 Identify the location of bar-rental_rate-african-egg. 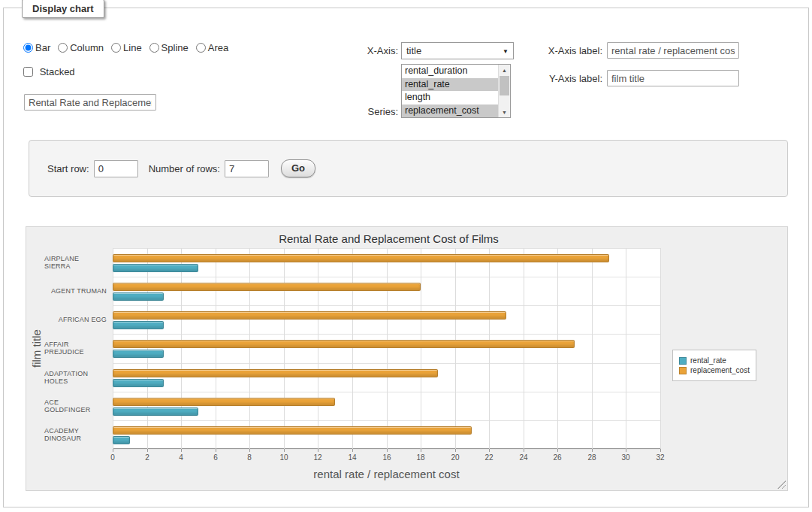
(138, 325).